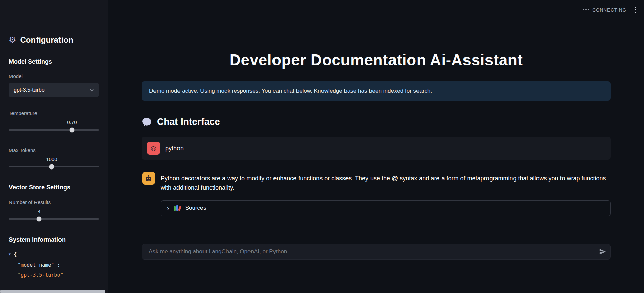 Image resolution: width=644 pixels, height=293 pixels. What do you see at coordinates (604, 10) in the screenshot?
I see `connection-status: CONNECTING` at bounding box center [604, 10].